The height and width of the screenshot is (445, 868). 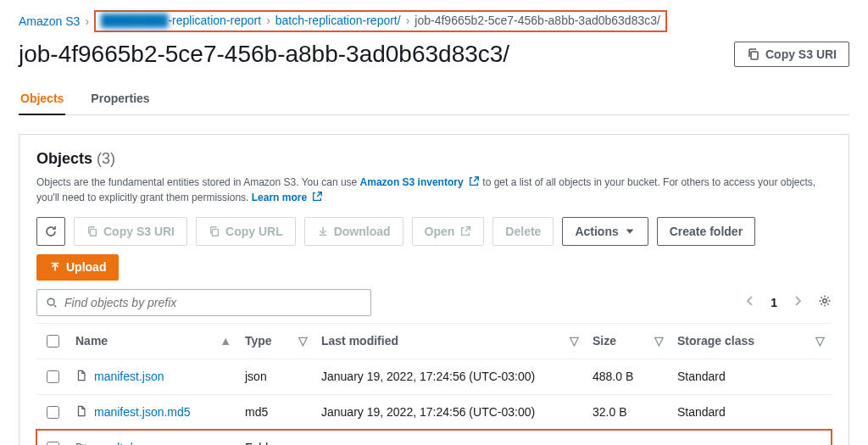 I want to click on copy-s3-uri-button: Copy S3 URI, so click(x=792, y=54).